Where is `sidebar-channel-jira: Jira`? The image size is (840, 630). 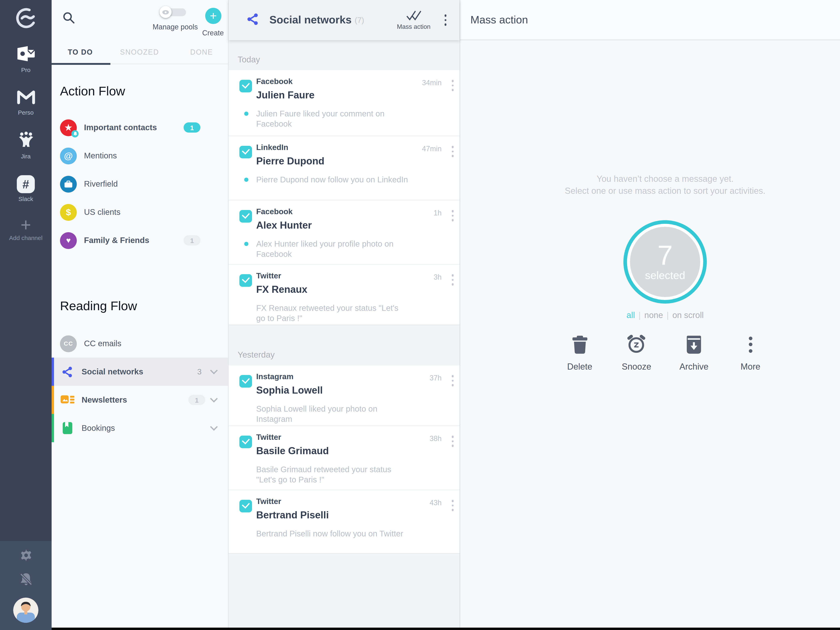 sidebar-channel-jira: Jira is located at coordinates (26, 145).